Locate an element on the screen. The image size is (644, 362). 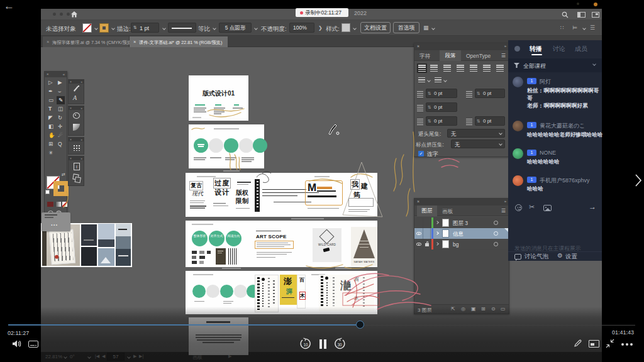
settings-button: 设置 is located at coordinates (571, 256).